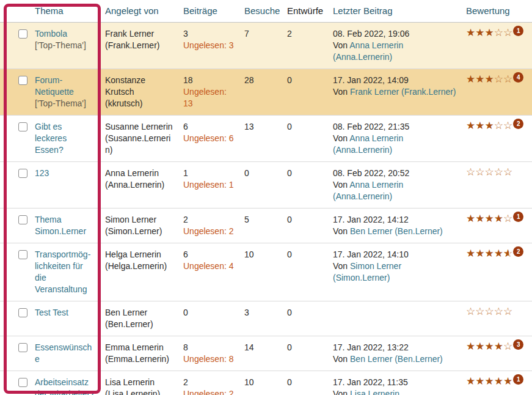 This screenshot has height=395, width=532. What do you see at coordinates (261, 185) in the screenshot?
I see `visits-cell: 0` at bounding box center [261, 185].